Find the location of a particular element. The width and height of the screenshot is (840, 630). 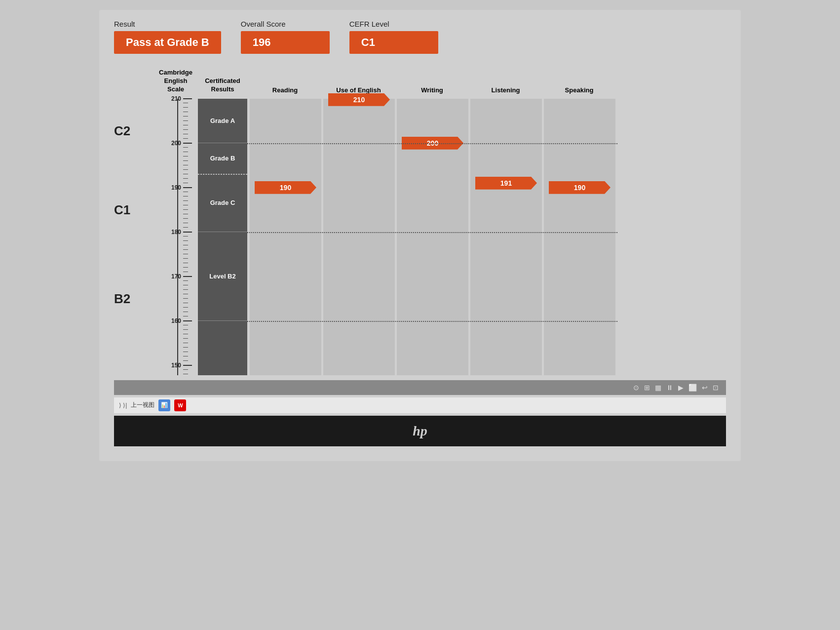

writing-score-value: 200 is located at coordinates (432, 143).